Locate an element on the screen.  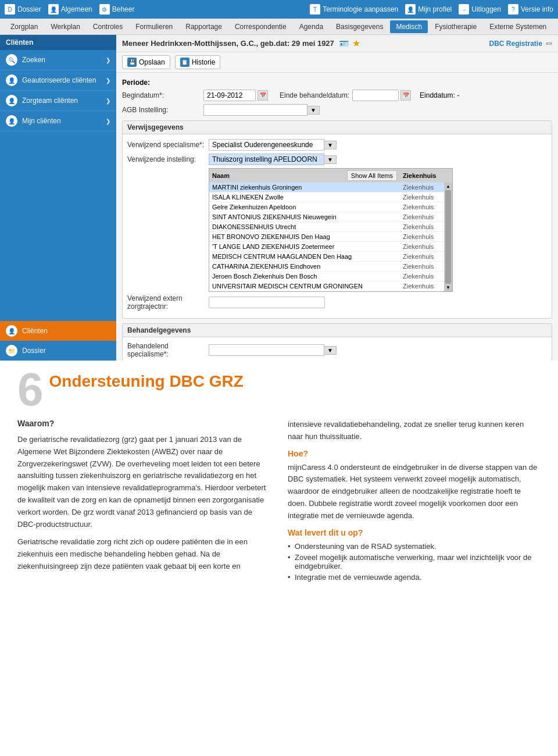
nav-zorgplan: Zorgplan is located at coordinates (24, 27).